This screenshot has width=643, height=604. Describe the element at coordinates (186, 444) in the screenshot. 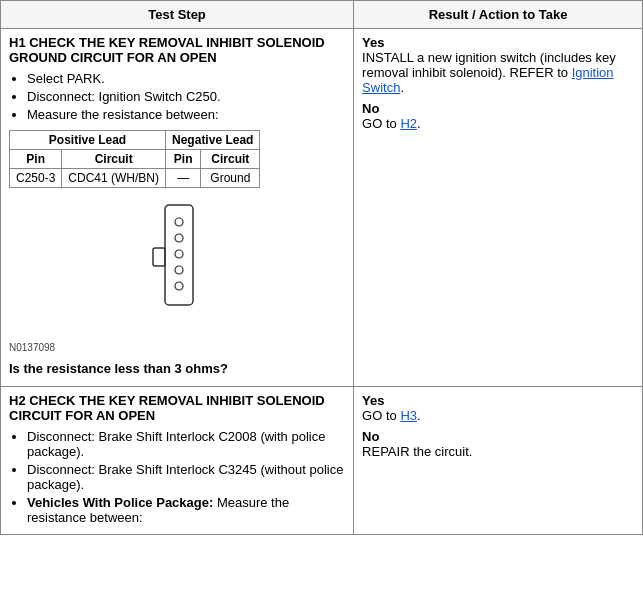

I see `step-item: Disconnect: Brake Shift Interlock C2008 …` at that location.